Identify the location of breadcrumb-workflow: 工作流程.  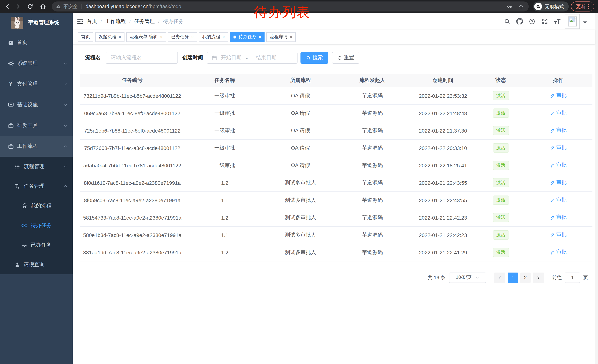
(116, 21).